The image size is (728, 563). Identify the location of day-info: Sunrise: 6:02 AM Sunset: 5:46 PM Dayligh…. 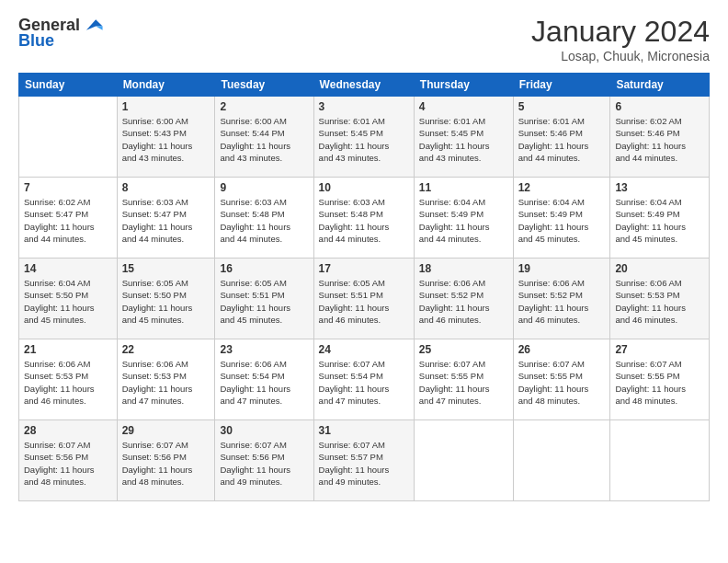
(660, 140).